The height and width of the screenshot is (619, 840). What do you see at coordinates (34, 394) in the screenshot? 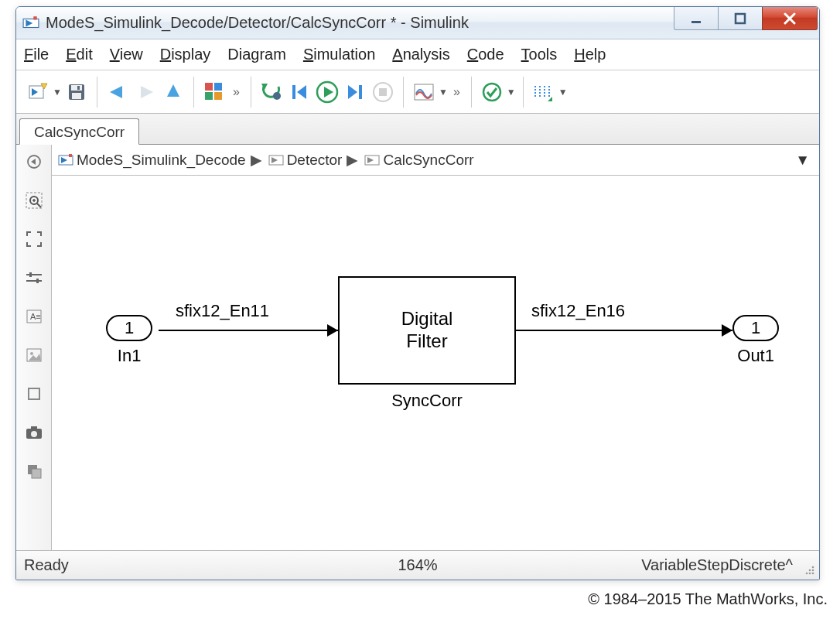
I see `area-annotation-button` at bounding box center [34, 394].